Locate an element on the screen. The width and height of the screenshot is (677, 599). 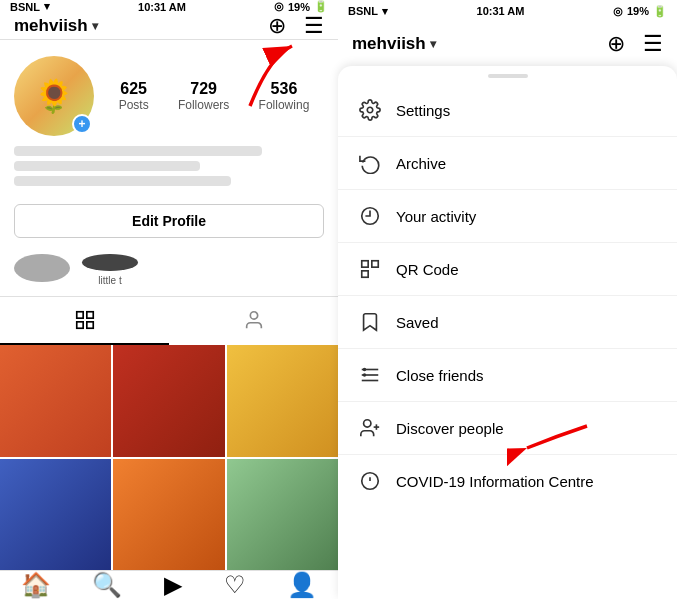
left-bottom-nav: 🏠 🔍 ▶ ♡ 👤 is located at coordinates (169, 584).